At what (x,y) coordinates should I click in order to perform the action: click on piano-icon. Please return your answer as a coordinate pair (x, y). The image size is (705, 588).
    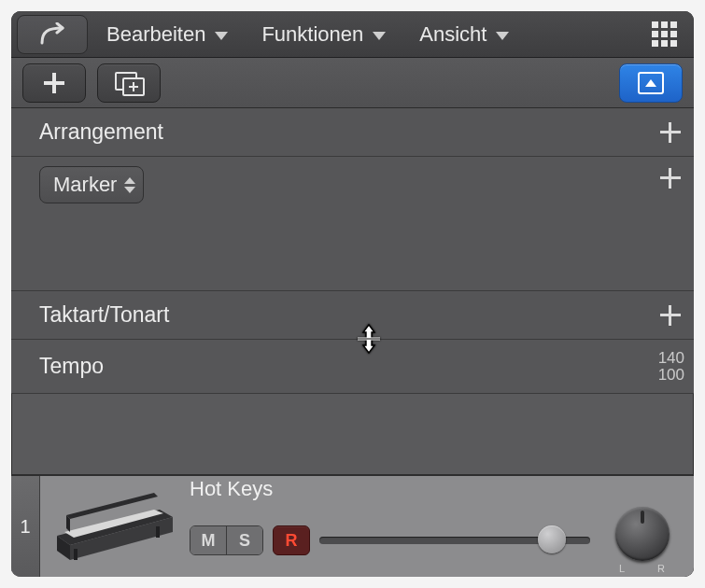
    Looking at the image, I should click on (115, 526).